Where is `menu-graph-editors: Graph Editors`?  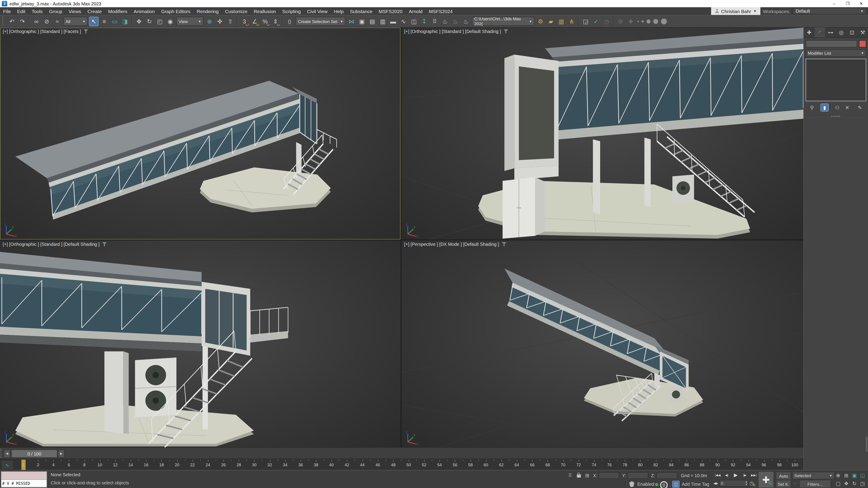
menu-graph-editors: Graph Editors is located at coordinates (176, 11).